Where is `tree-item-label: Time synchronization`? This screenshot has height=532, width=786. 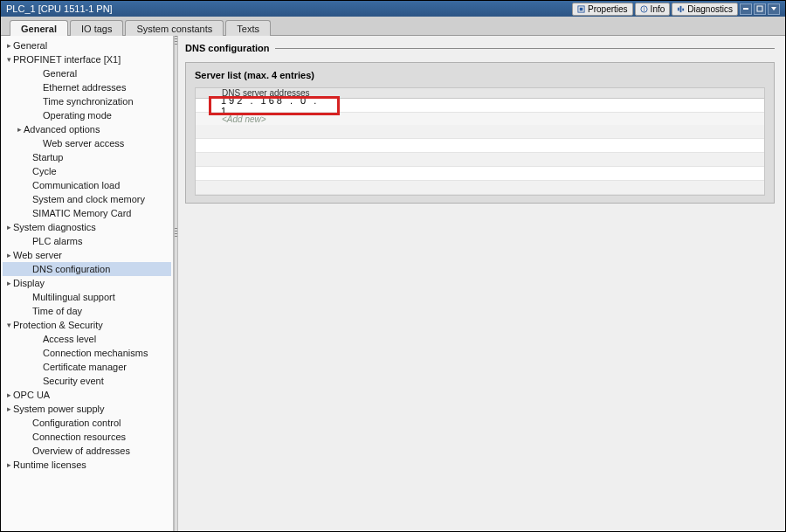
tree-item-label: Time synchronization is located at coordinates (73, 101).